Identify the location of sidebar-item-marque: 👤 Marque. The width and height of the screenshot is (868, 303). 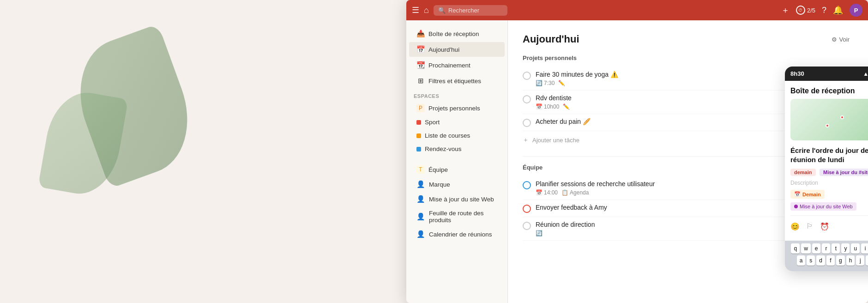
(457, 184).